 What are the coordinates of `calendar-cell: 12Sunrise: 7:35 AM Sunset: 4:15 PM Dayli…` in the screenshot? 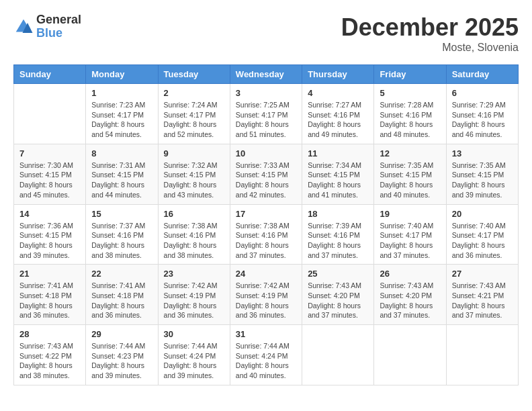 It's located at (410, 174).